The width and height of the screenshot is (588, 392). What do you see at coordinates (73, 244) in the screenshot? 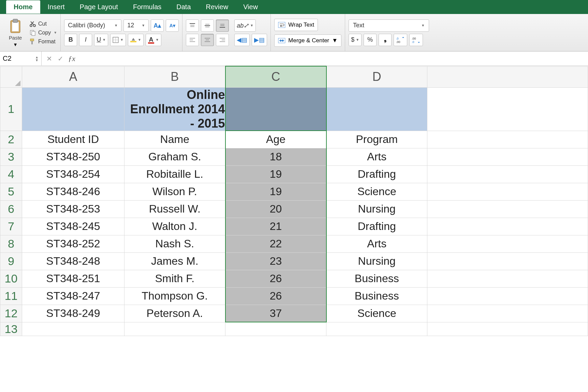
I see `cell: ST348-252` at bounding box center [73, 244].